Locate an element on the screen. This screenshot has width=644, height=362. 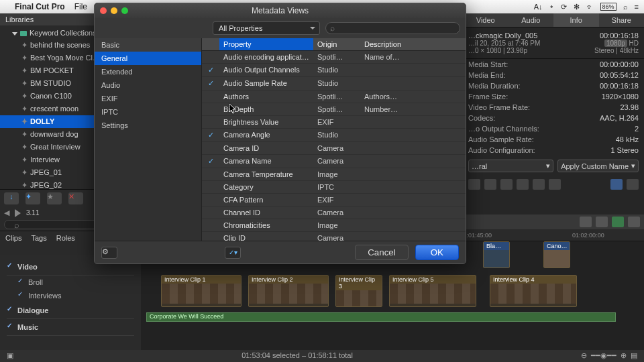
tab-info: Info is located at coordinates (576, 20).